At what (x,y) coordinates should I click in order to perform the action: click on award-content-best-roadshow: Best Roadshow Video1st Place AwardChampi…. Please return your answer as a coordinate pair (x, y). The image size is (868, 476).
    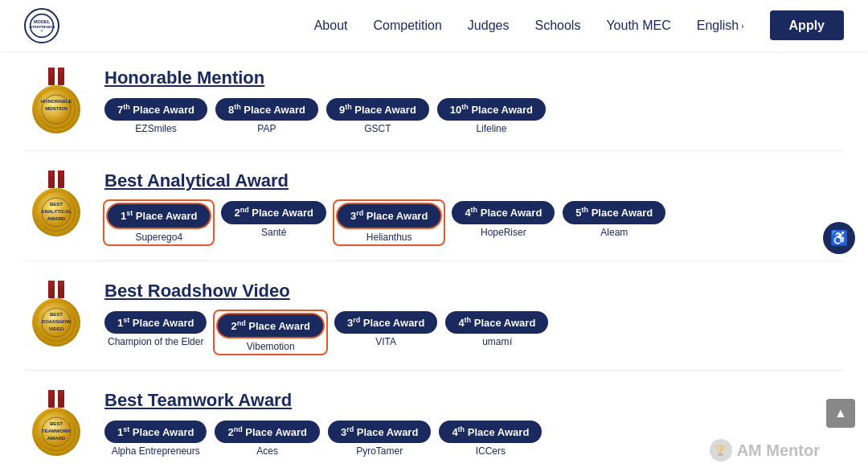
    Looking at the image, I should click on (474, 317).